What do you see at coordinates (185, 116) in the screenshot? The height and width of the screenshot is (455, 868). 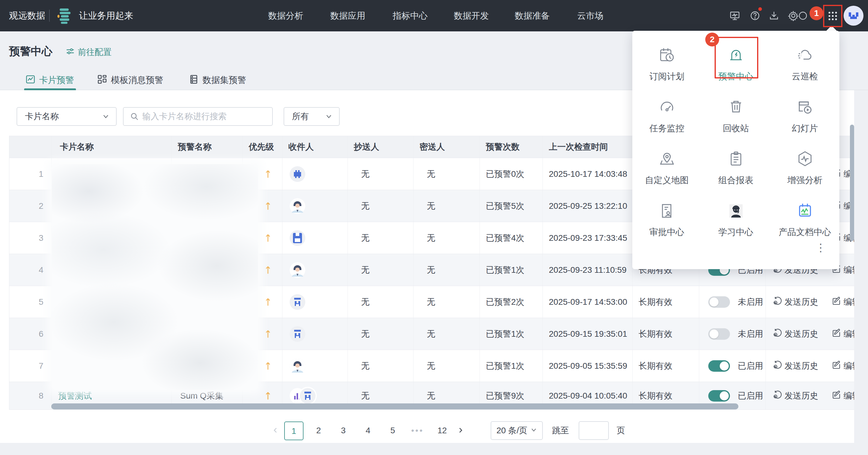 I see `search-placeholder: 输入卡片名称进行搜索` at bounding box center [185, 116].